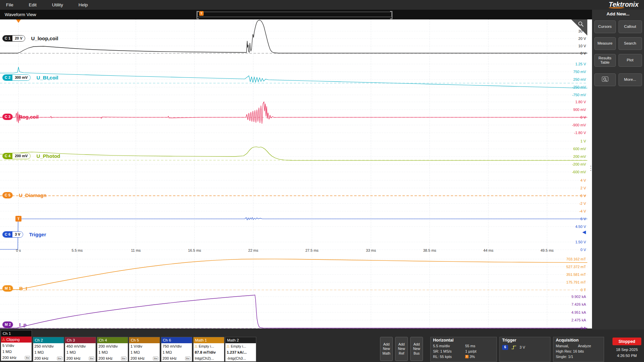 The height and width of the screenshot is (362, 644). I want to click on horizontal-cell: SR: 1 MS/s, so click(449, 351).